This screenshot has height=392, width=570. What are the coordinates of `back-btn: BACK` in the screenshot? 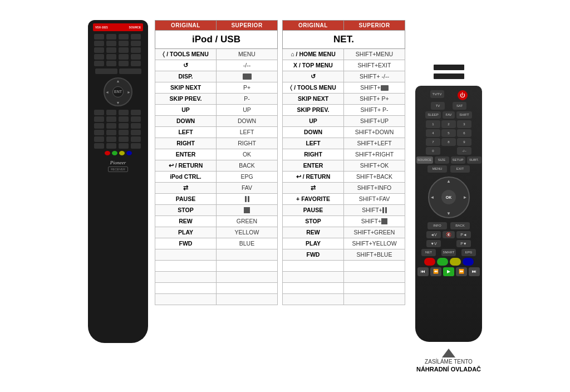 It's located at (460, 226).